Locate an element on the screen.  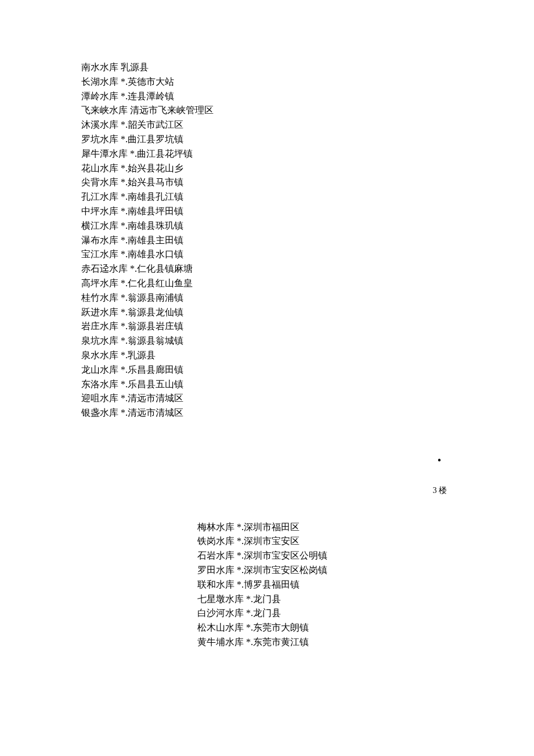
reservoir-name: 宝江水库 is located at coordinates (100, 254).